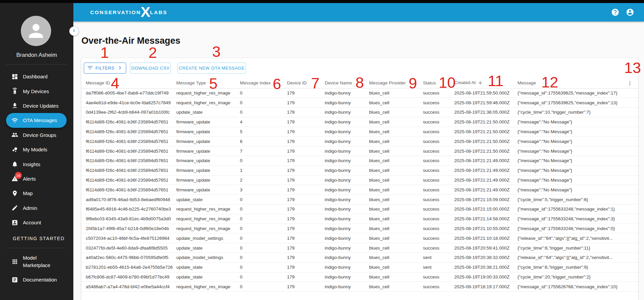 The width and height of the screenshot is (644, 300). What do you see at coordinates (37, 135) in the screenshot?
I see `sidebar-item-device-groups: Device Groups` at bounding box center [37, 135].